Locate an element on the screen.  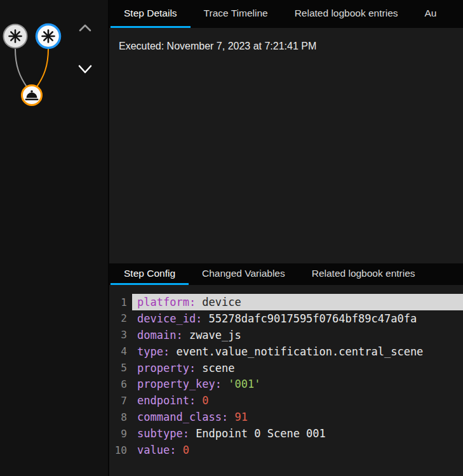
code-line-10: 10value: 0 is located at coordinates (286, 450).